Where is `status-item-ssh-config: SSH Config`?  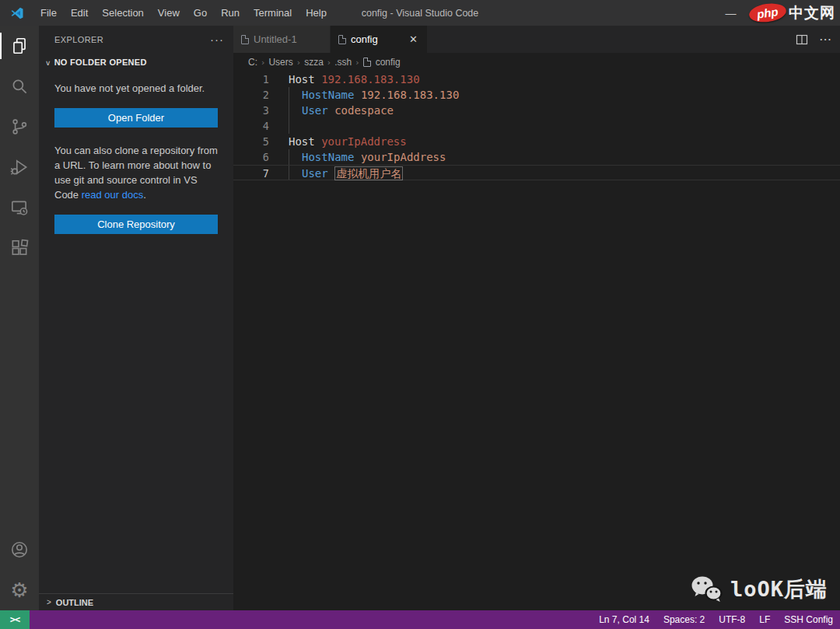 status-item-ssh-config: SSH Config is located at coordinates (809, 620).